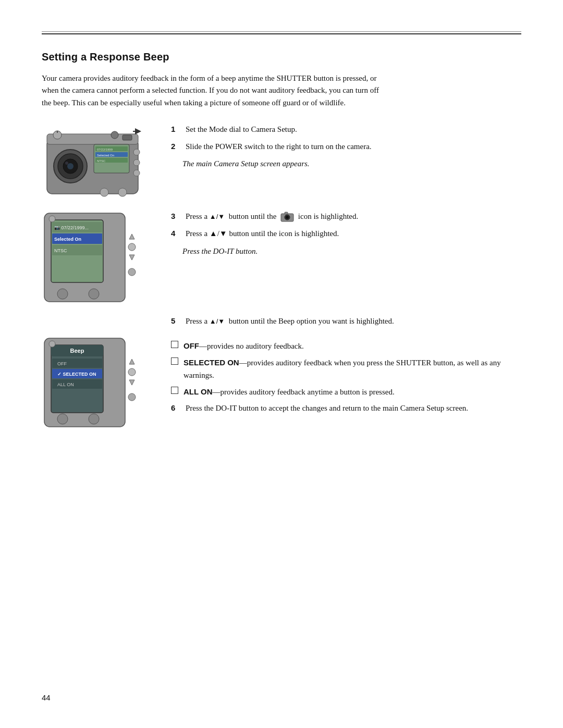 The width and height of the screenshot is (563, 728). Describe the element at coordinates (346, 324) in the screenshot. I see `steps-col-5: 5 Press a ▲/▼ button until the Beep opti…` at that location.